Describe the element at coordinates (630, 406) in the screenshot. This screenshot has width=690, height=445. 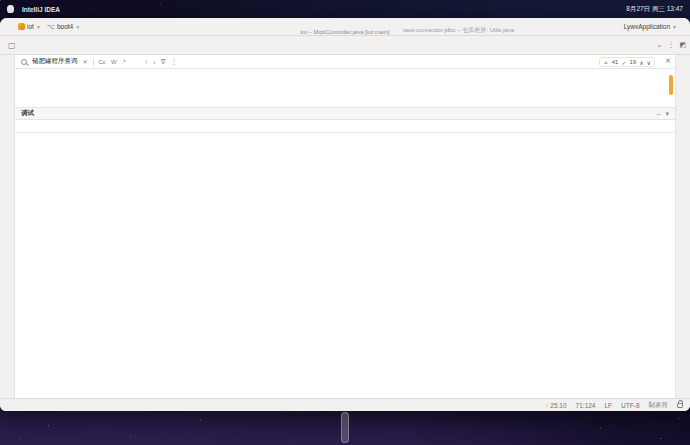
I see `file-encoding: UTF-8` at that location.